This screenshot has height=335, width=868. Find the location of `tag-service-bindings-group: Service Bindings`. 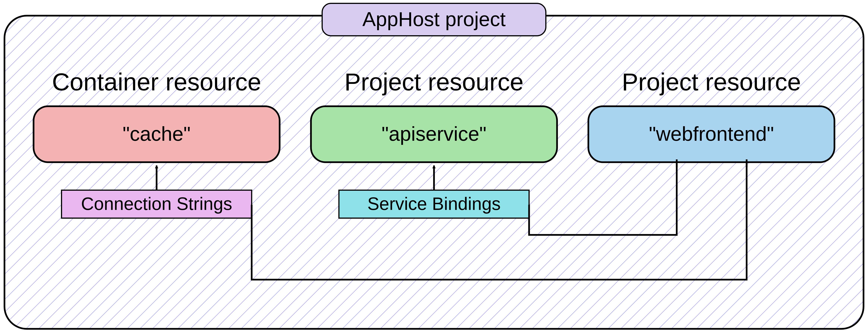

tag-service-bindings-group: Service Bindings is located at coordinates (434, 204).